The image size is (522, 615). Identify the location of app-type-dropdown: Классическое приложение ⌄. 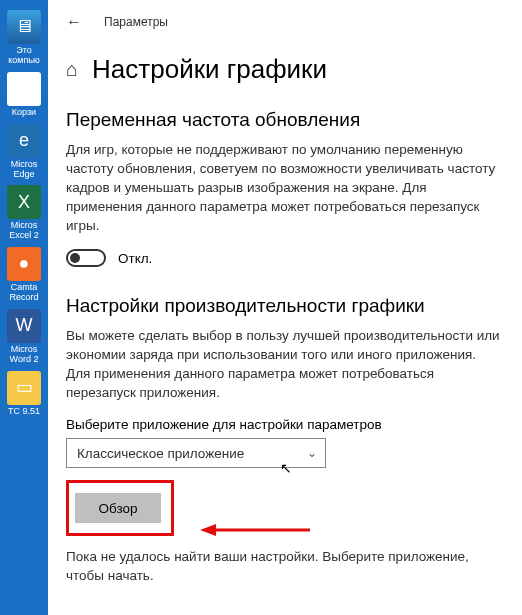
(196, 453).